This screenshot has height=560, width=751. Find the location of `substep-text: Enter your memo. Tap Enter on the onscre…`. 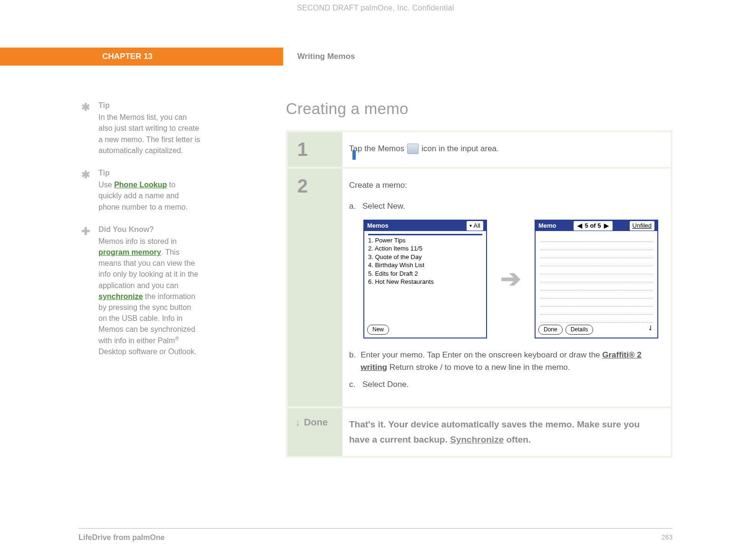

substep-text: Enter your memo. Tap Enter on the onscre… is located at coordinates (509, 361).